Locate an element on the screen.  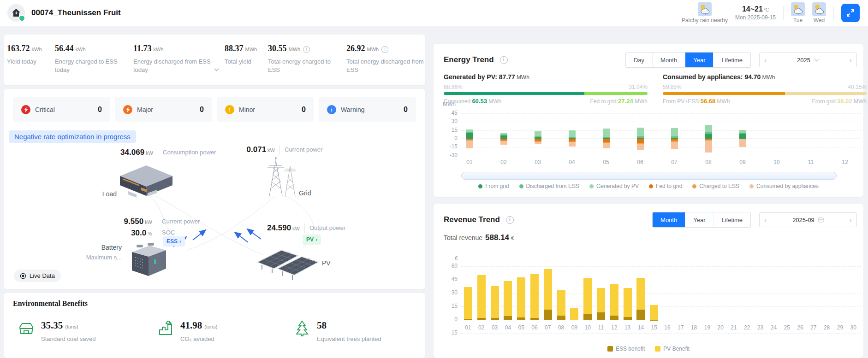
legend-item-generated-by-pv: Generated by PV is located at coordinates (614, 186).